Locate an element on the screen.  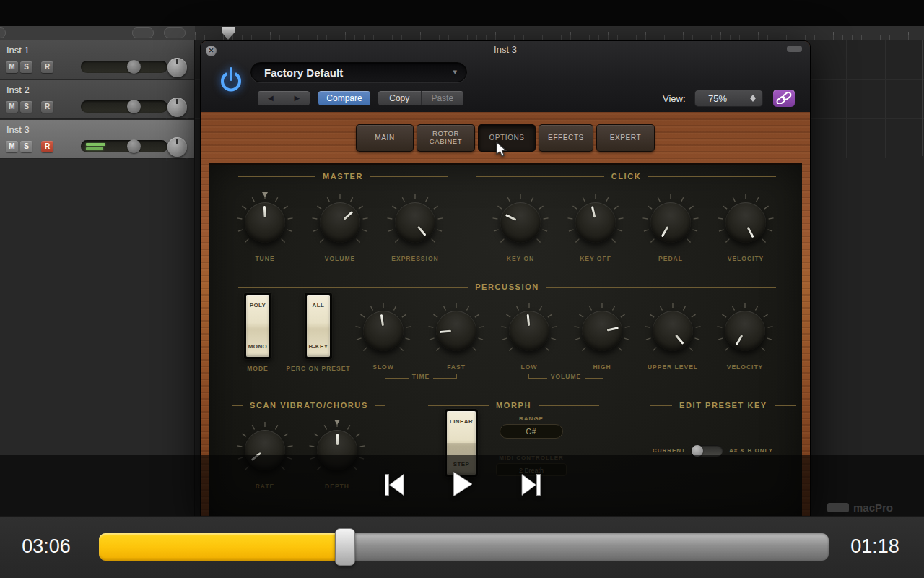
prev-preset-button: ◀ is located at coordinates (271, 98).